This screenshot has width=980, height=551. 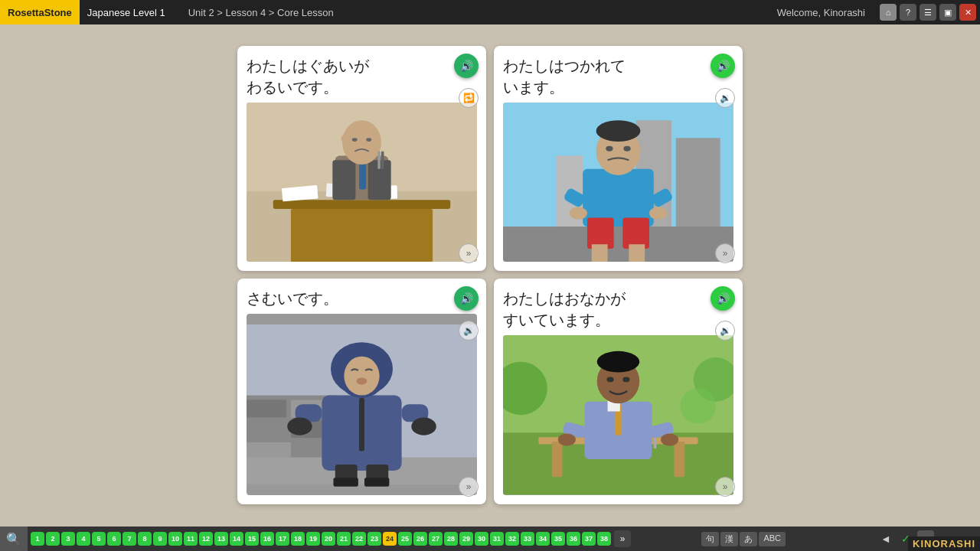 What do you see at coordinates (191, 539) in the screenshot?
I see `progress-bubble-11: 11` at bounding box center [191, 539].